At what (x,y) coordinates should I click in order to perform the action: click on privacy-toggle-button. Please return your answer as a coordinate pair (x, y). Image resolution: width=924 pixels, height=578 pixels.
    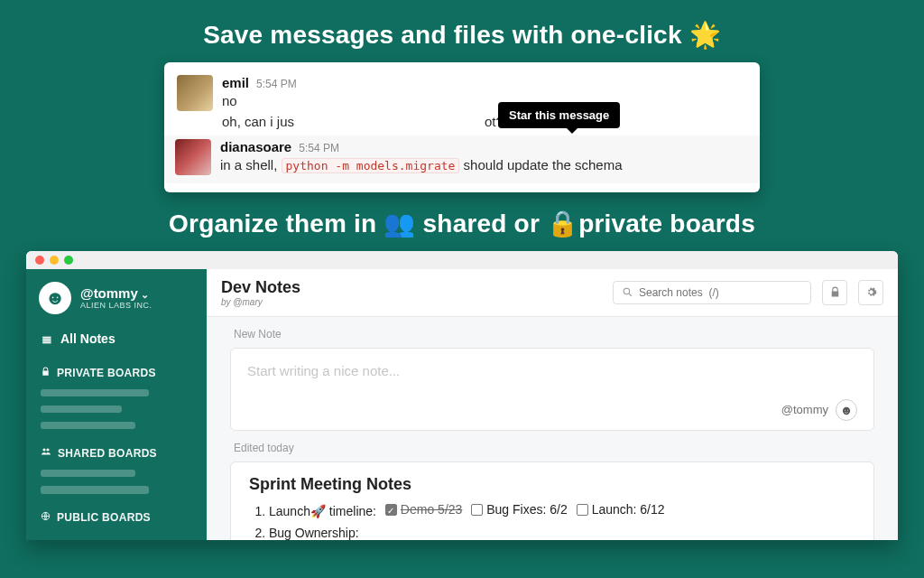
    Looking at the image, I should click on (835, 293).